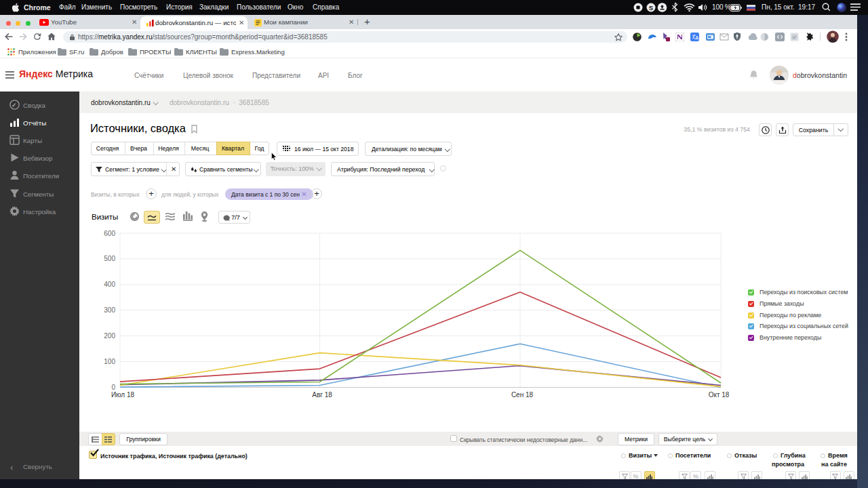 The height and width of the screenshot is (488, 868). What do you see at coordinates (110, 336) in the screenshot?
I see `svg-text: 200` at bounding box center [110, 336].